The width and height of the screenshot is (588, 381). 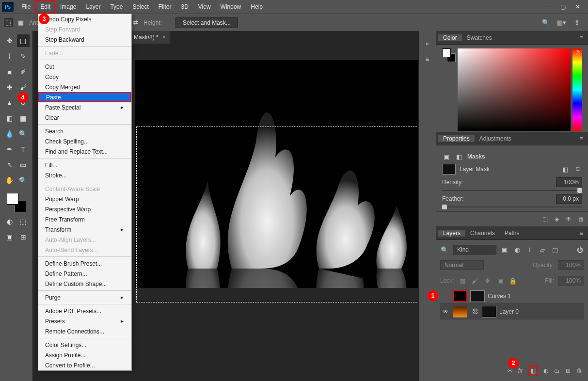 What do you see at coordinates (475, 250) in the screenshot?
I see `filter-kind-select: Kind` at bounding box center [475, 250].